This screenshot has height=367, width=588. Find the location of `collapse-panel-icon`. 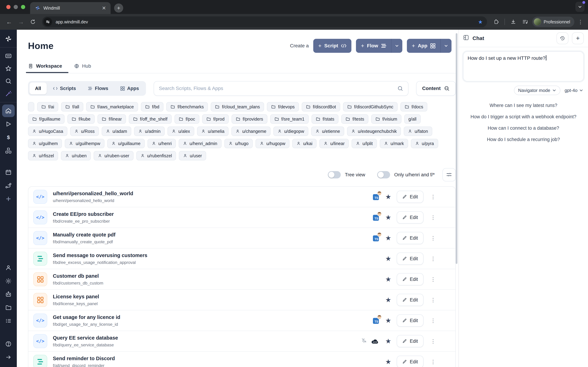

collapse-panel-icon is located at coordinates (466, 38).